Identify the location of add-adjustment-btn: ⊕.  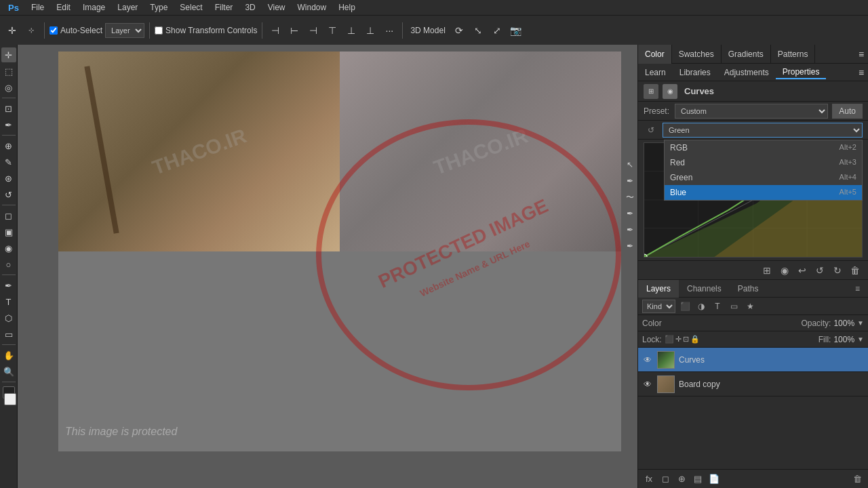
(682, 479).